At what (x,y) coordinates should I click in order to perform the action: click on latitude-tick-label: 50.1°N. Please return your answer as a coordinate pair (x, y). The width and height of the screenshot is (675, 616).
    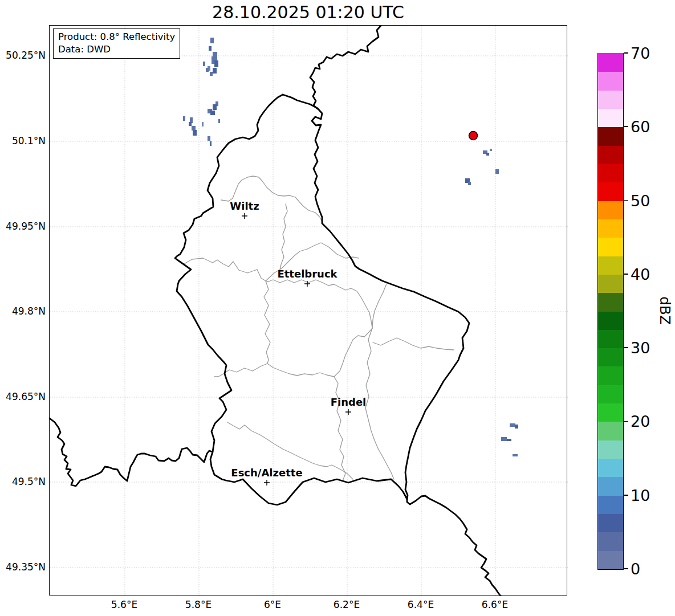
    Looking at the image, I should click on (23, 141).